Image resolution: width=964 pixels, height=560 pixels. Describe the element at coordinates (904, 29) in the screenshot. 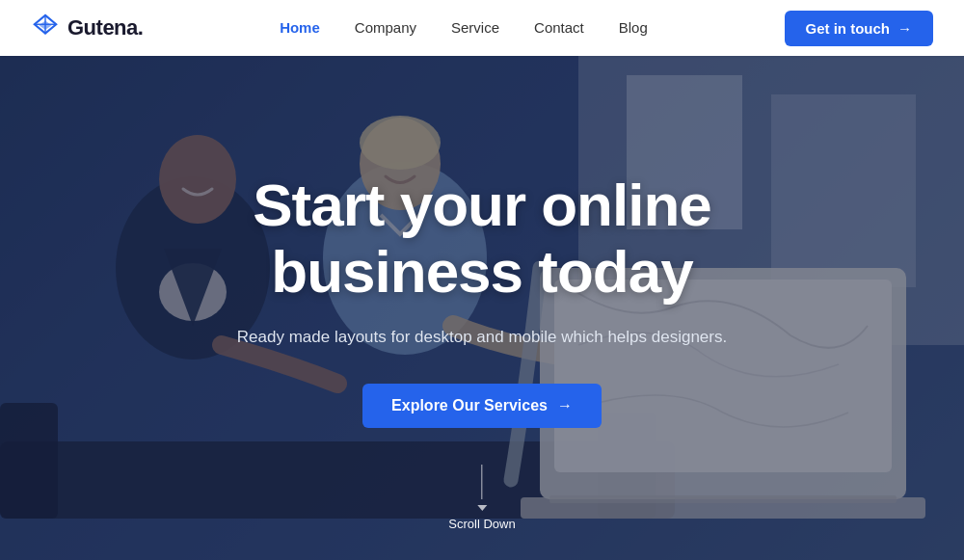

I see `arrow-icon: →` at that location.